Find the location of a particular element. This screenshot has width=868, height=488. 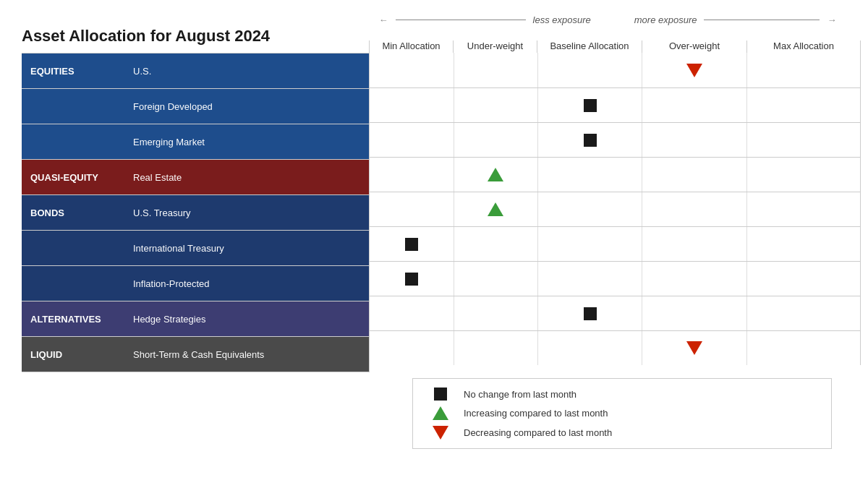

category-cell: LIQUID is located at coordinates (72, 354).